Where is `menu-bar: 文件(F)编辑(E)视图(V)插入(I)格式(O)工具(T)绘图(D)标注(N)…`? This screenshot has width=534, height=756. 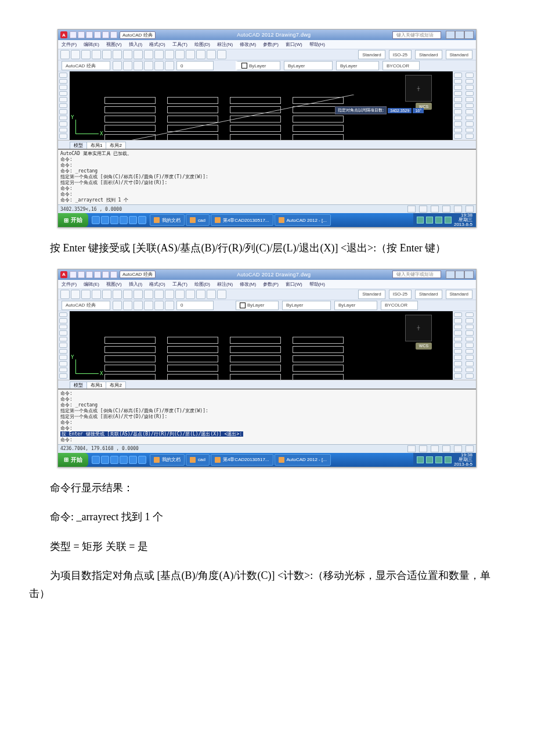 menu-bar: 文件(F)编辑(E)视图(V)插入(I)格式(O)工具(T)绘图(D)标注(N)… is located at coordinates (267, 45).